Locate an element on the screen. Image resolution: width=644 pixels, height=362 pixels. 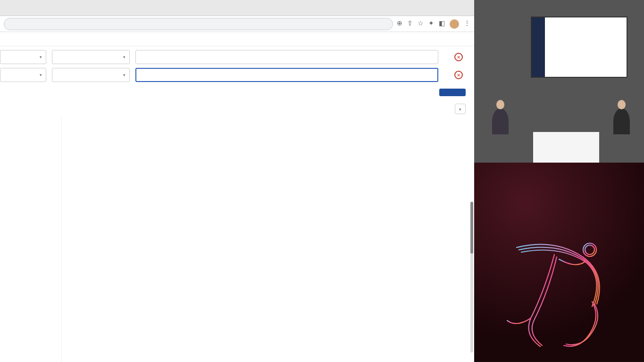
zoom-icon: ⊕ is located at coordinates (400, 24).